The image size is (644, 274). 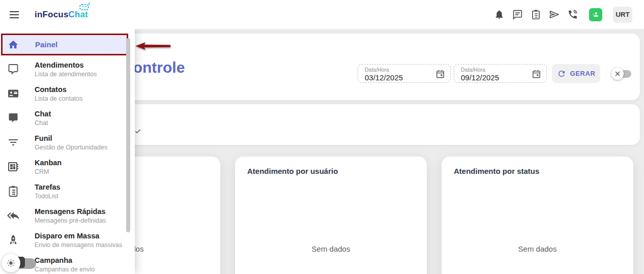 I want to click on clipboard-list-icon, so click(x=13, y=191).